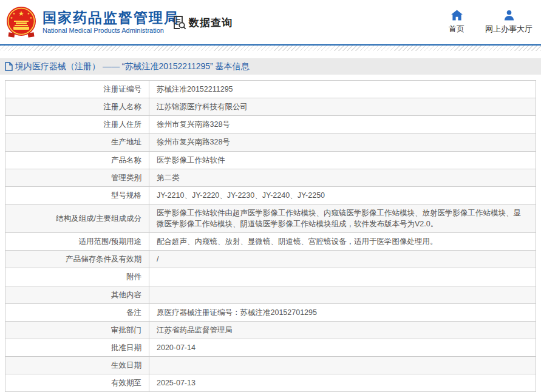 This screenshot has height=392, width=541. Describe the element at coordinates (78, 107) in the screenshot. I see `row-label: 注册人名称` at that location.